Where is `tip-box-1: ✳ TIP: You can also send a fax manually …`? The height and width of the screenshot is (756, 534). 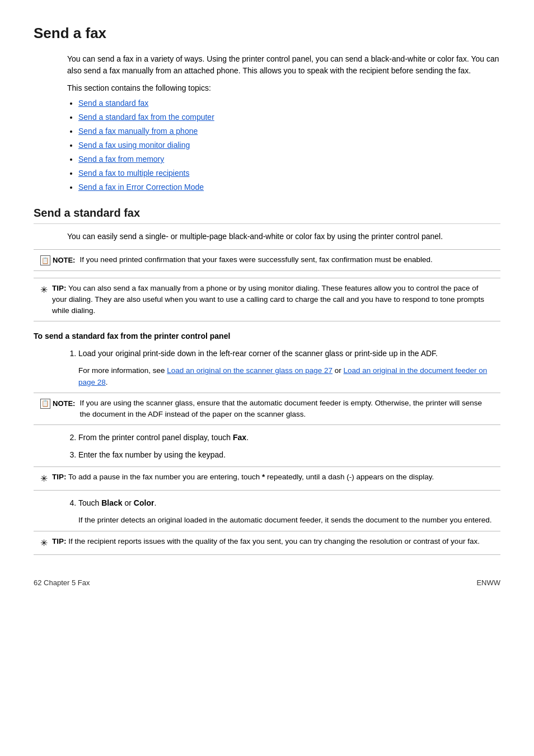 tip-box-1: ✳ TIP: You can also send a fax manually … is located at coordinates (267, 300).